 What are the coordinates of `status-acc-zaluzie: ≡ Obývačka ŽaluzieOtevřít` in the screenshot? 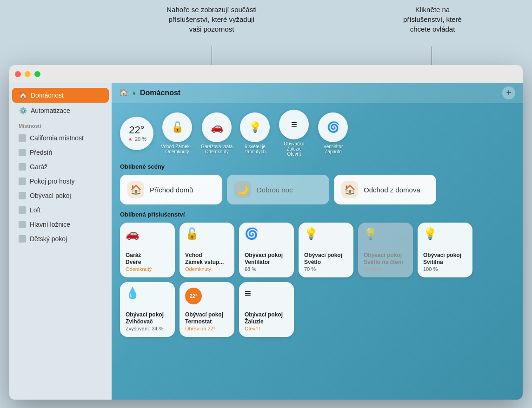 It's located at (294, 133).